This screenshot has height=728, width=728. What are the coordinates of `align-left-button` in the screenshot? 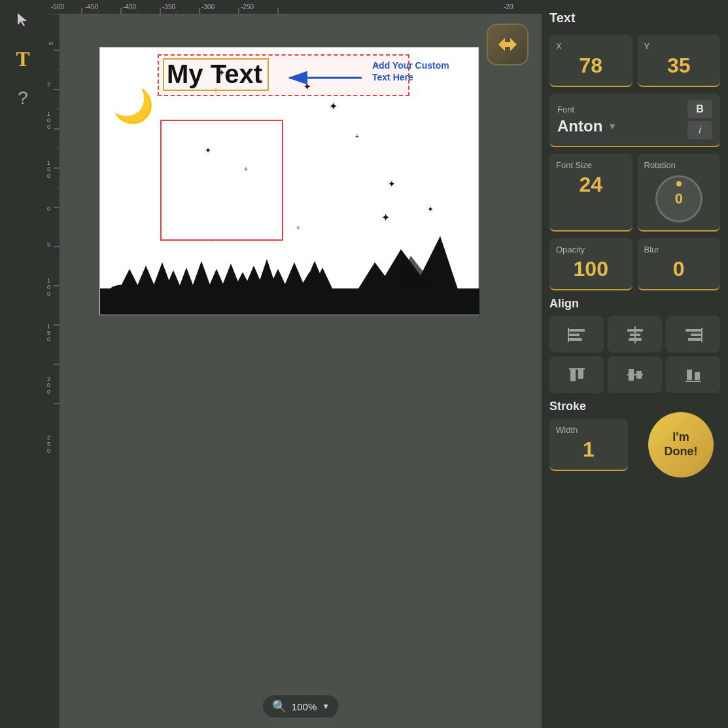 It's located at (577, 334).